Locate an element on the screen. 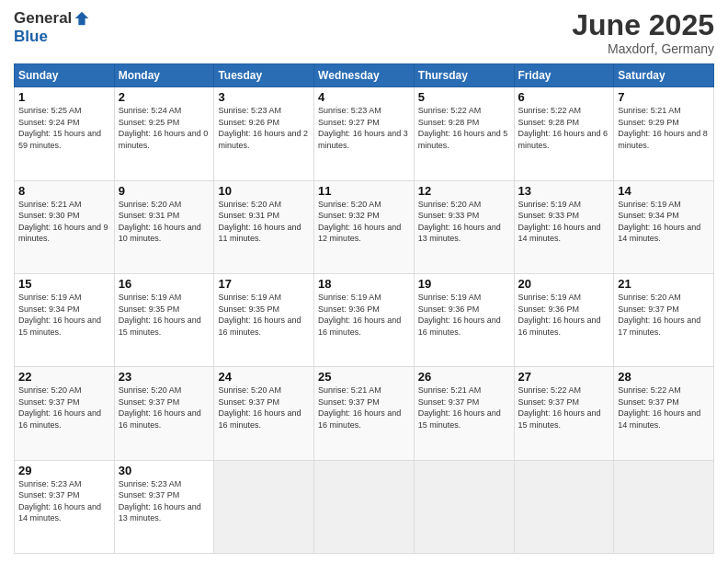 This screenshot has height=563, width=728. day-info: Sunrise: 5:20 AMSunset: 9:32 PMDaylight:… is located at coordinates (364, 222).